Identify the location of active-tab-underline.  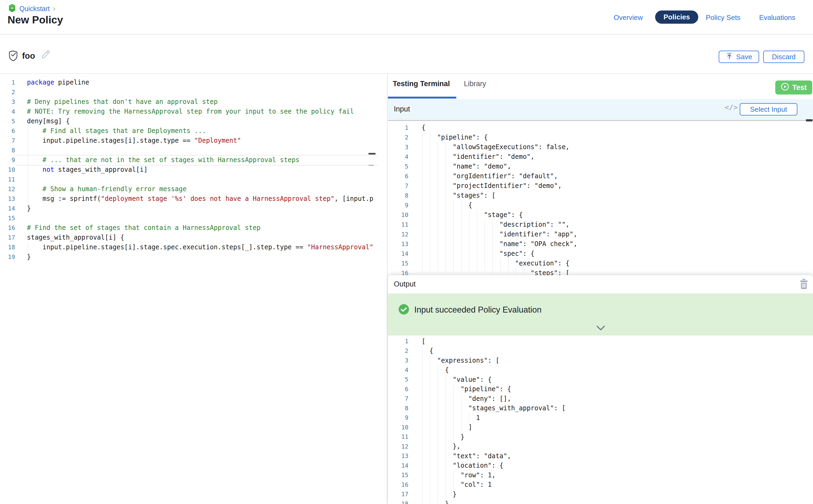
(422, 98).